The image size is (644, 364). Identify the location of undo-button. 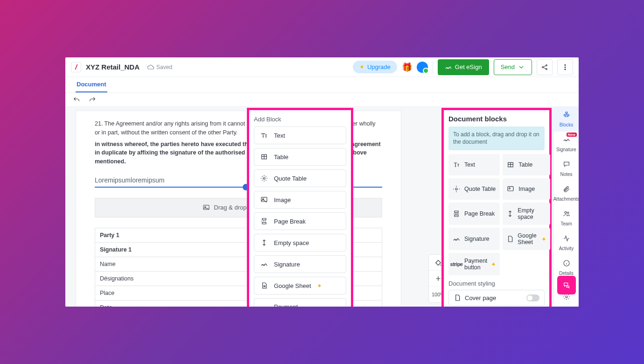
(77, 100).